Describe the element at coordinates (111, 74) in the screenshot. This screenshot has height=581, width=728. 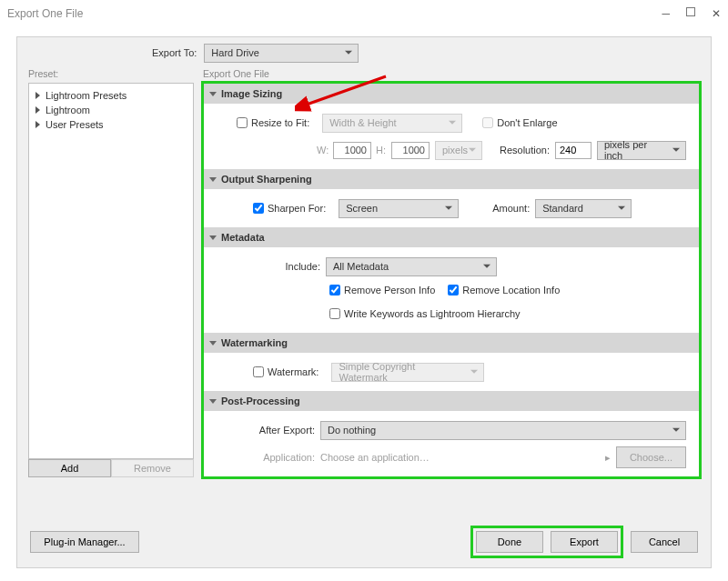
I see `preset-label: Preset:` at that location.